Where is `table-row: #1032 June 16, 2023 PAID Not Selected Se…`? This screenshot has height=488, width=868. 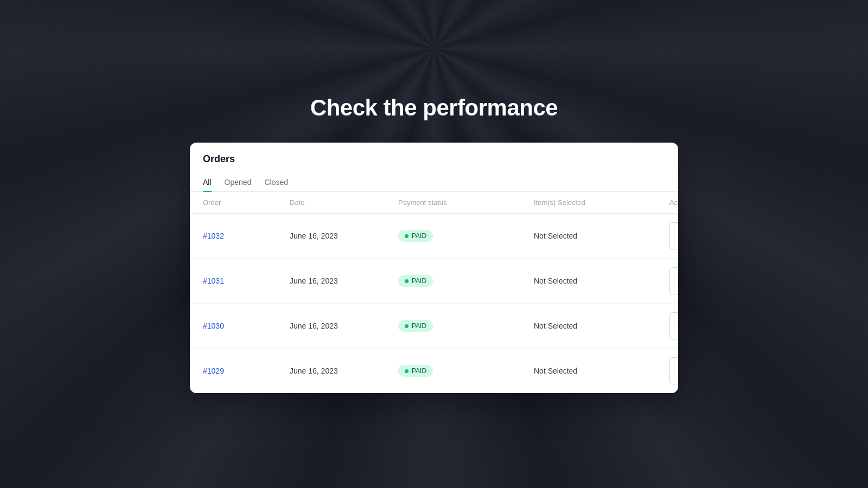 table-row: #1032 June 16, 2023 PAID Not Selected Se… is located at coordinates (434, 236).